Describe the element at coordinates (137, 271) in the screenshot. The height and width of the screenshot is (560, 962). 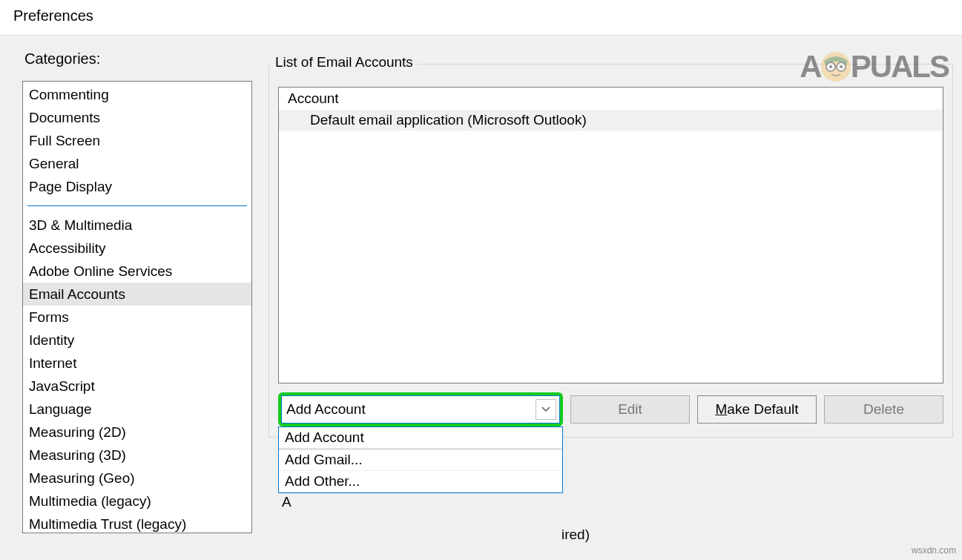
I see `category-item: Adobe Online Services` at that location.